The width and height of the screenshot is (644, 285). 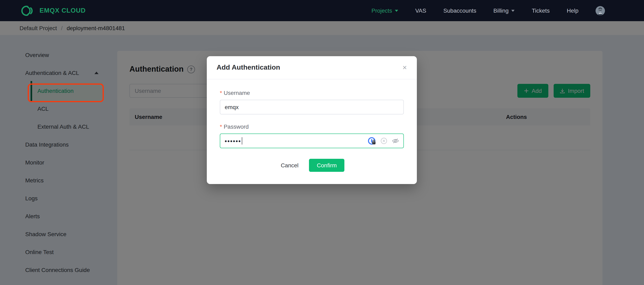 What do you see at coordinates (488, 10) in the screenshot?
I see `navbar-menu: Projects VAS Subaccounts Billing Tickets…` at bounding box center [488, 10].